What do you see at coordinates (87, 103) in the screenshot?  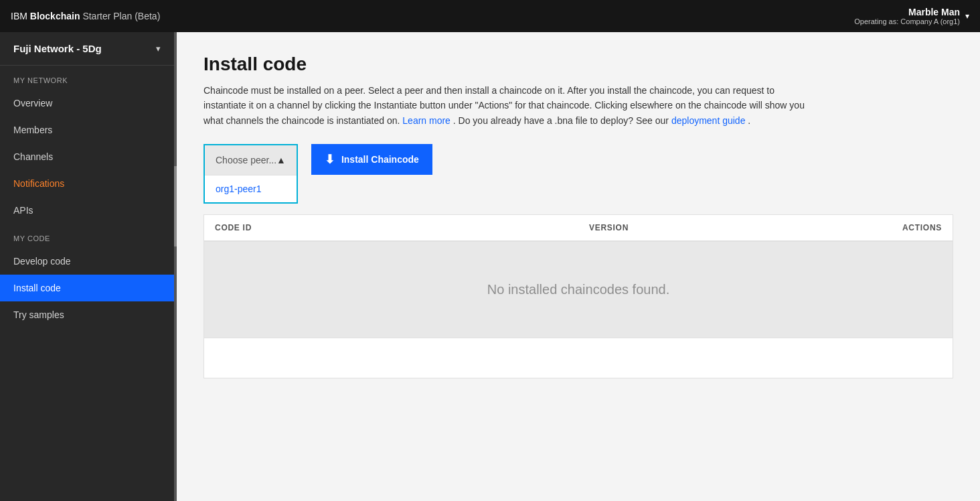 I see `sidebar-item-overview: Overview` at bounding box center [87, 103].